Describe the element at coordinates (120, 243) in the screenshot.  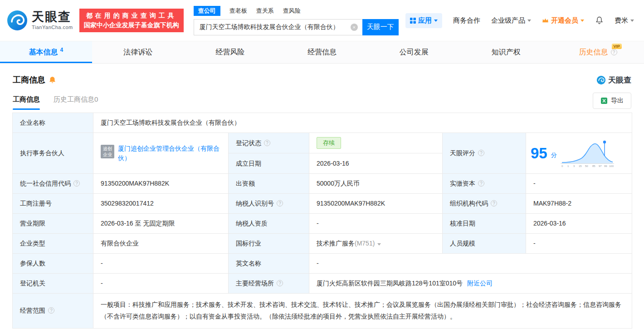
I see `cell-value: 有限合伙企业` at that location.